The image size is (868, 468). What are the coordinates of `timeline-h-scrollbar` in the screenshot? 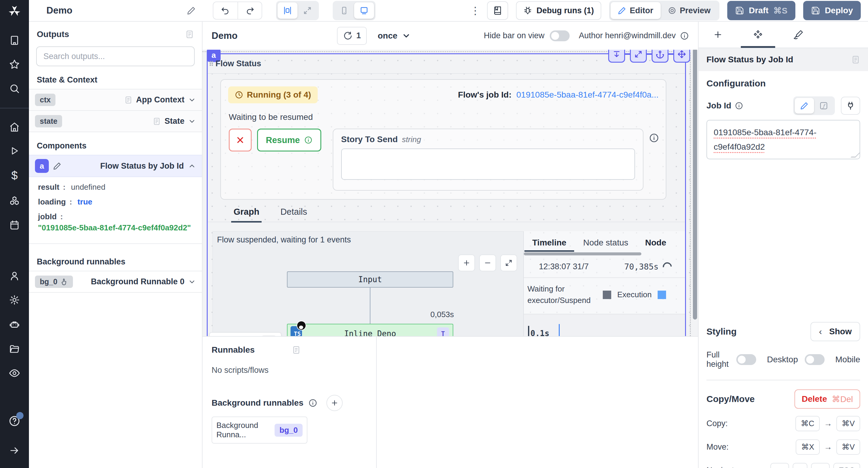 It's located at (583, 254).